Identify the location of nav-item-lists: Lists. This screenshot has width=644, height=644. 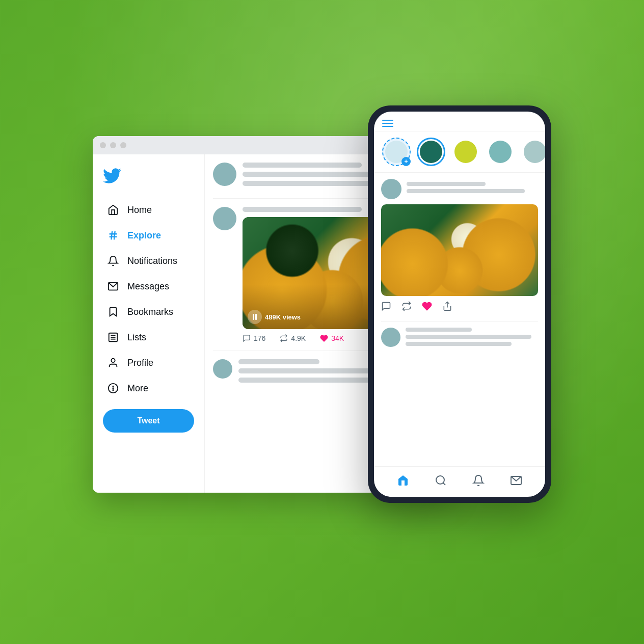
(149, 337).